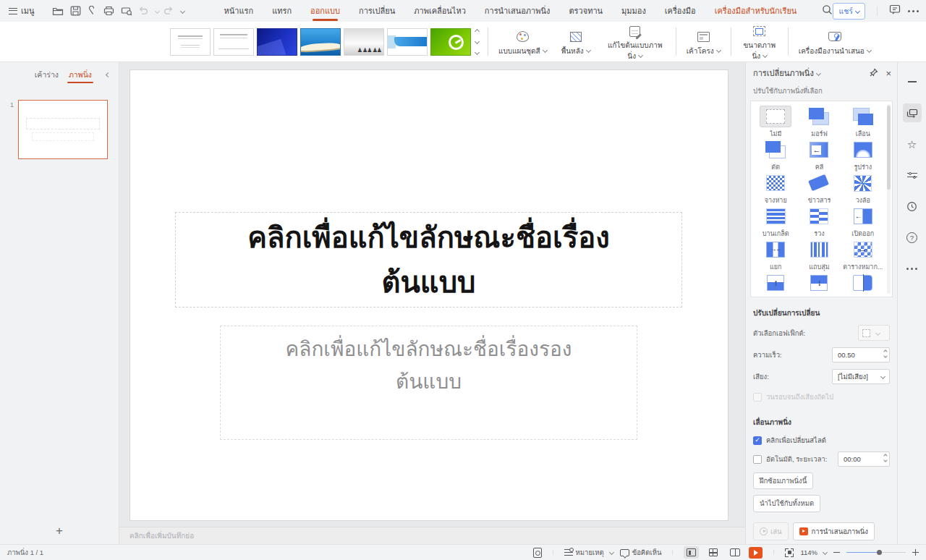 Image resolution: width=926 pixels, height=560 pixels. What do you see at coordinates (635, 42) in the screenshot?
I see `edit-slide-master-button: แก้ไขต้นแบบภาพนิ่ง` at bounding box center [635, 42].